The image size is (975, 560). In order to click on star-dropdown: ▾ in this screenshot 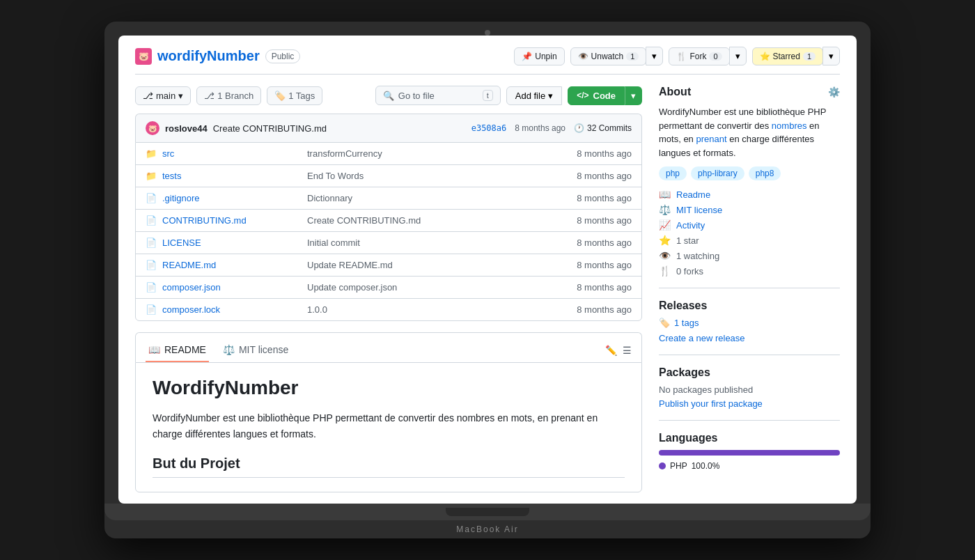, I will do `click(832, 56)`.